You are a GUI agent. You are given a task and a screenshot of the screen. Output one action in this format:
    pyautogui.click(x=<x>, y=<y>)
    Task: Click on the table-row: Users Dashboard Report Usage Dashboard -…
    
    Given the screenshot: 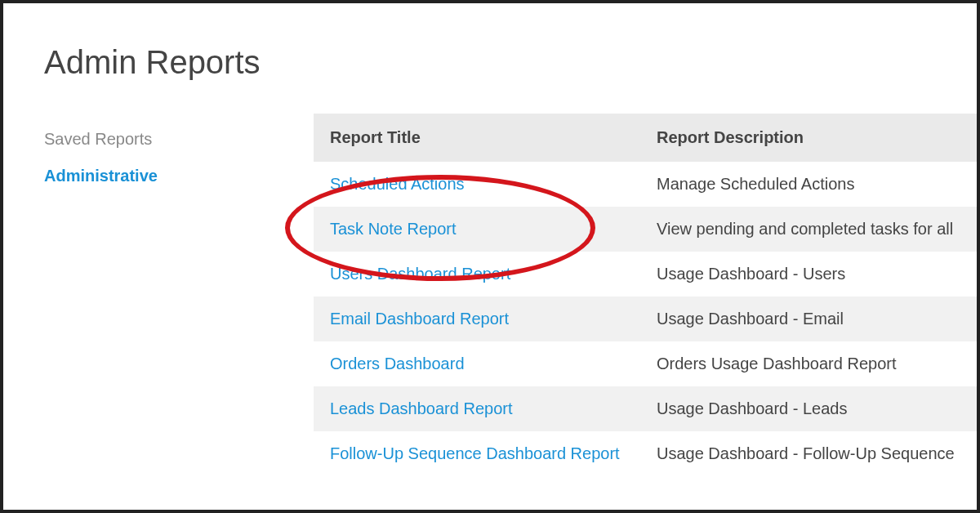 What is the action you would take?
    pyautogui.click(x=645, y=274)
    